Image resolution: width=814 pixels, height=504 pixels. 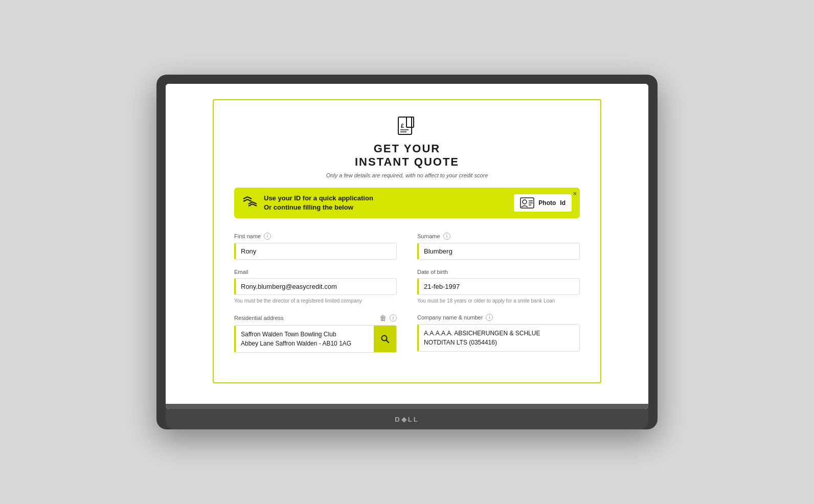 I want to click on address-label-actions: 🗑 i, so click(x=387, y=318).